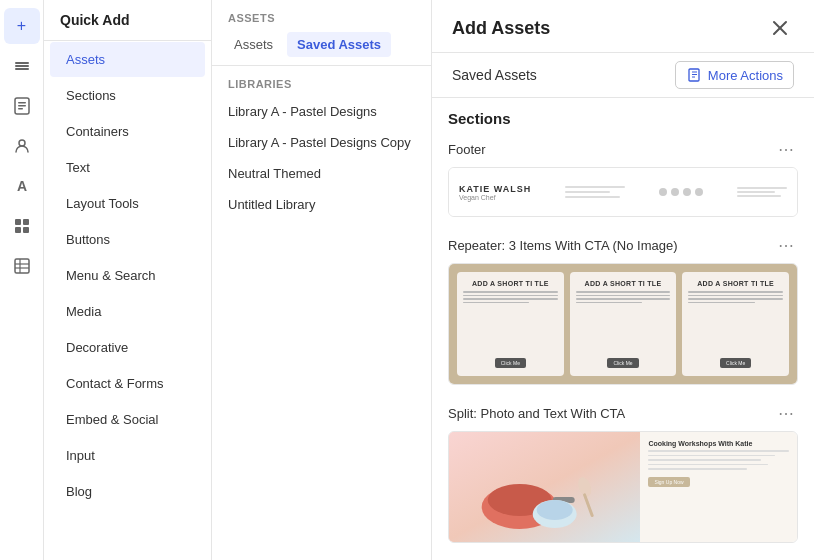 This screenshot has height=560, width=814. I want to click on repeater-card-3-lines, so click(736, 297).